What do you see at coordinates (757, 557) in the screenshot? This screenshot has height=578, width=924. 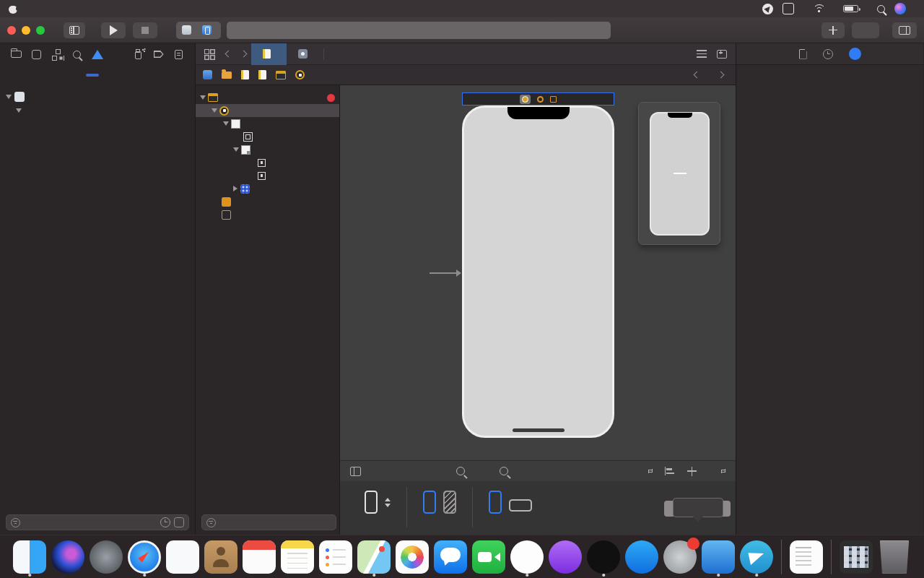 I see `dock-item-telegram` at bounding box center [757, 557].